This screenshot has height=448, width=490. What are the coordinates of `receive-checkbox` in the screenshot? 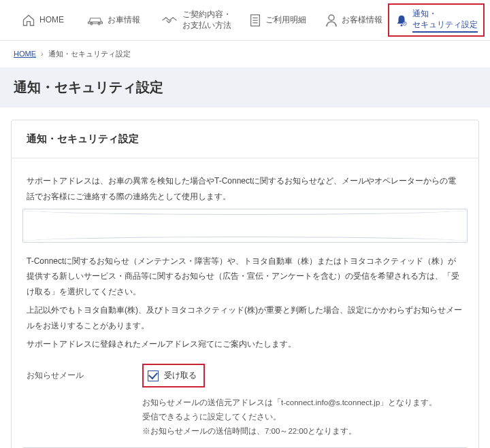 It's located at (153, 376).